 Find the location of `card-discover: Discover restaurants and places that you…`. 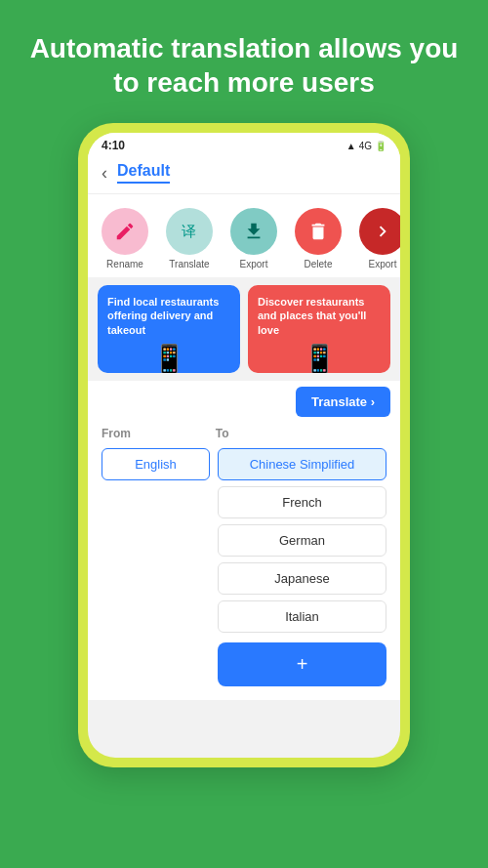

card-discover: Discover restaurants and places that you… is located at coordinates (319, 329).